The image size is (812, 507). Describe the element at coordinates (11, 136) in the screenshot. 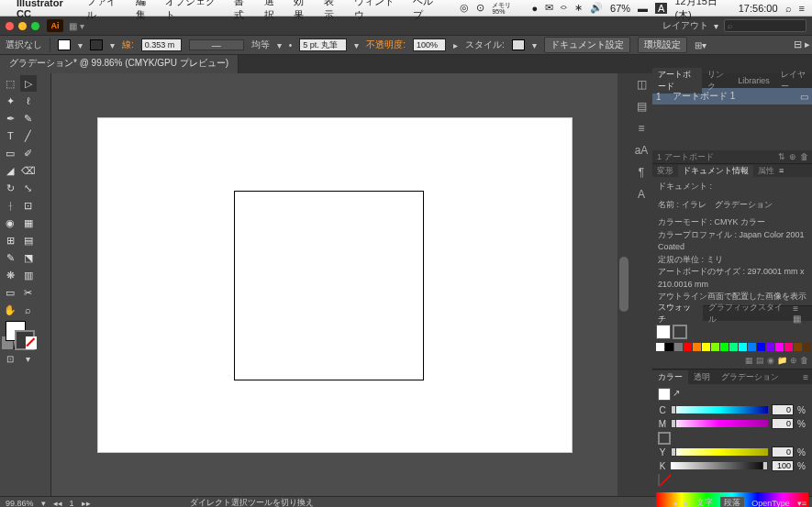

I see `type-tool: T` at that location.